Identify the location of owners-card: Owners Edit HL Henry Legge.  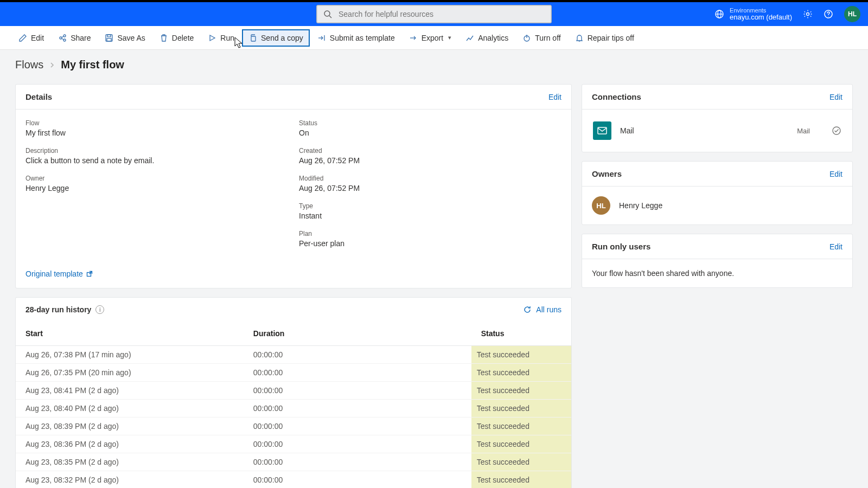
(717, 193).